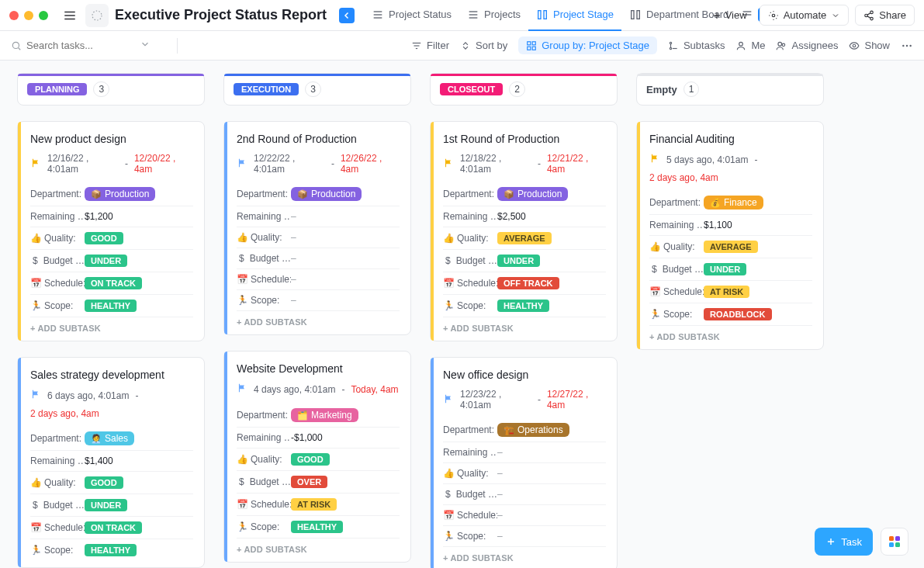  I want to click on close-window-icon, so click(14, 16).